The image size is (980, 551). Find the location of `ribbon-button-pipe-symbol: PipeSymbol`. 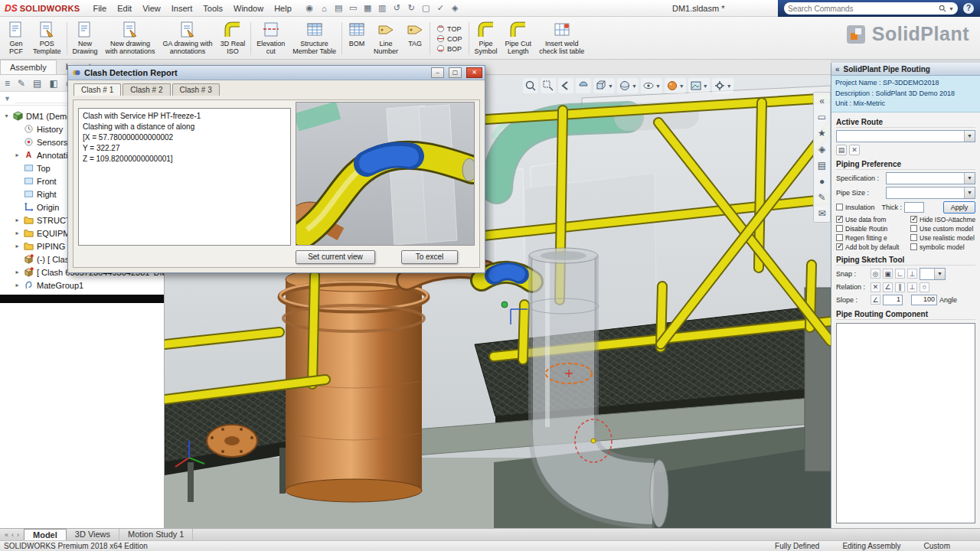

ribbon-button-pipe-symbol: PipeSymbol is located at coordinates (486, 38).